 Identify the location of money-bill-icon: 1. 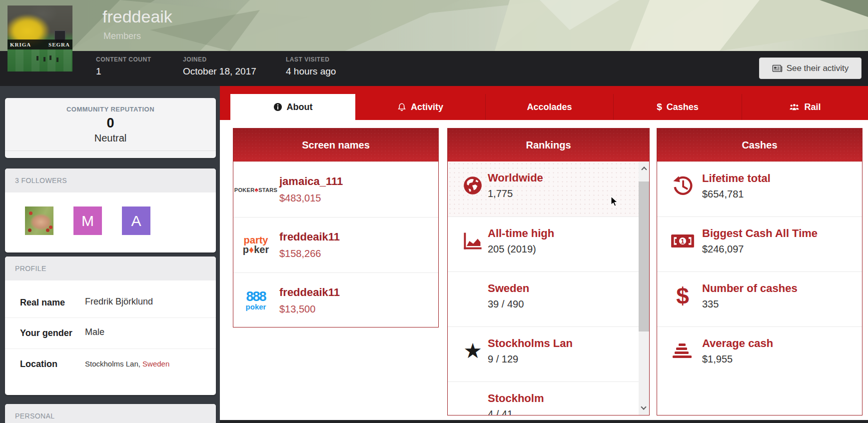
(683, 241).